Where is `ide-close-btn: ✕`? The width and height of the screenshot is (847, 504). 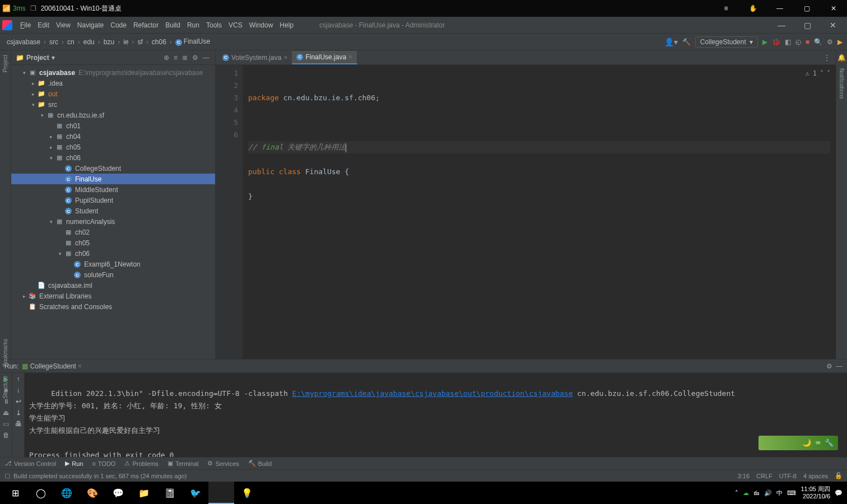 ide-close-btn: ✕ is located at coordinates (833, 25).